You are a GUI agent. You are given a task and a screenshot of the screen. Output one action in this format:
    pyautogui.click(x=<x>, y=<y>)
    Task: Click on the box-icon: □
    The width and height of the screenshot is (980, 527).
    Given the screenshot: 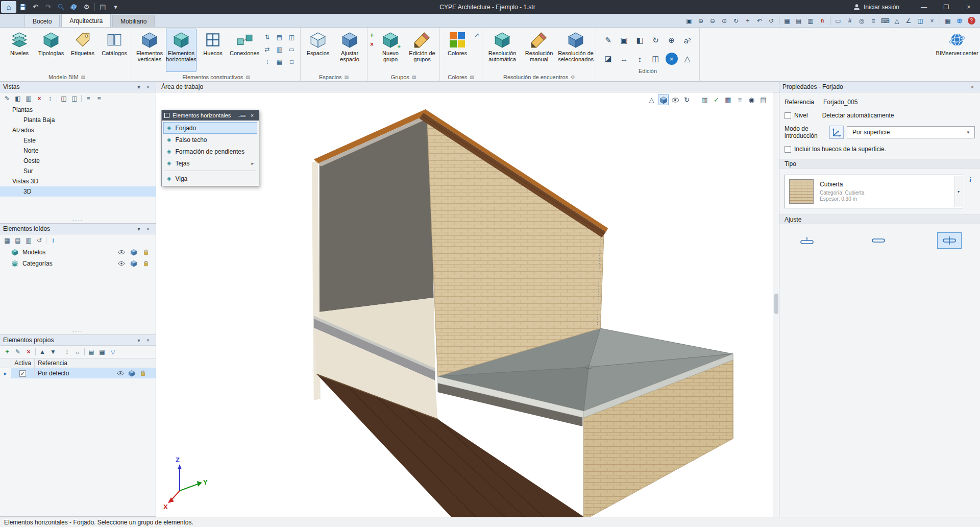 What is the action you would take?
    pyautogui.click(x=292, y=61)
    